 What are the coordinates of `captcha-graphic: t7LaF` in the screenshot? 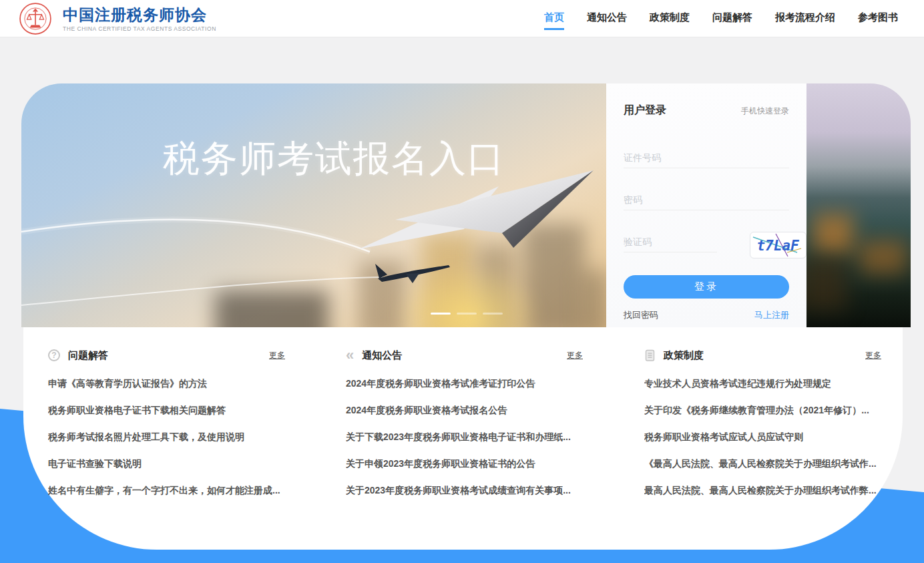 It's located at (778, 245).